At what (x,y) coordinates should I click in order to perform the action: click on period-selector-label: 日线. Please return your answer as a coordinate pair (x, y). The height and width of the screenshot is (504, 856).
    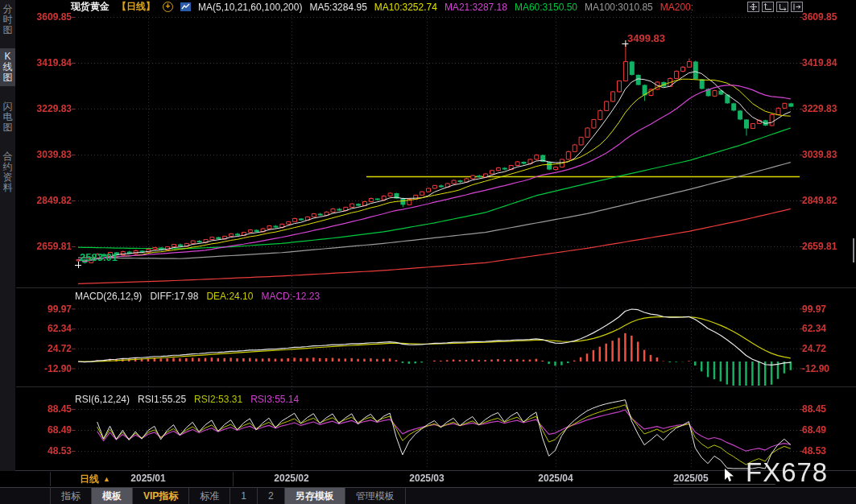
    Looking at the image, I should click on (89, 480).